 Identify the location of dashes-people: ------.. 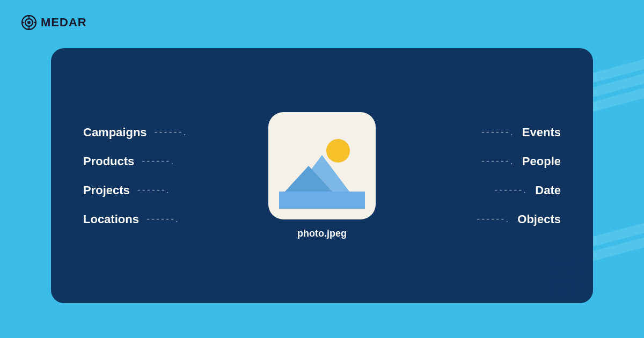
(498, 161).